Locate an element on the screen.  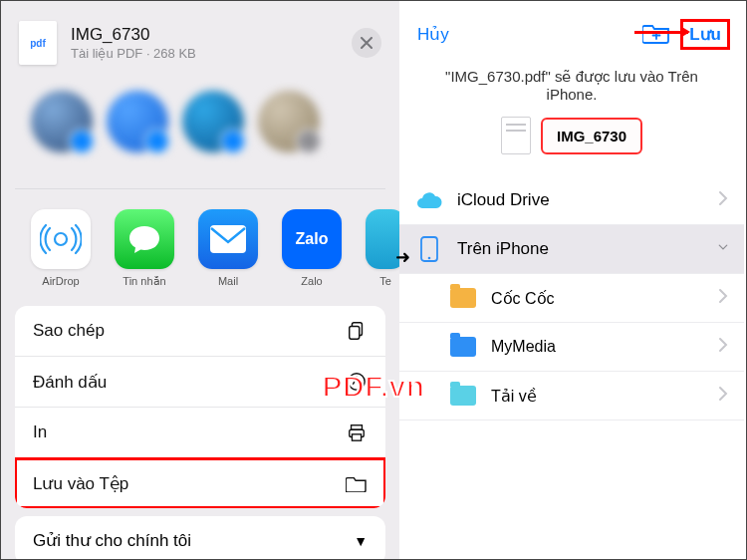
cancel-button: Hủy is located at coordinates (433, 34).